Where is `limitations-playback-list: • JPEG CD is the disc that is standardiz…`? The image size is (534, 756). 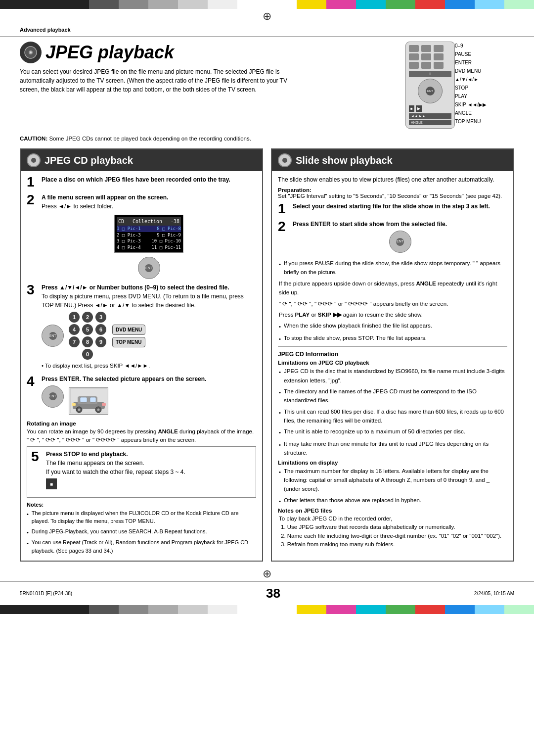 limitations-playback-list: • JPEG CD is the disc that is standardiz… is located at coordinates (393, 412).